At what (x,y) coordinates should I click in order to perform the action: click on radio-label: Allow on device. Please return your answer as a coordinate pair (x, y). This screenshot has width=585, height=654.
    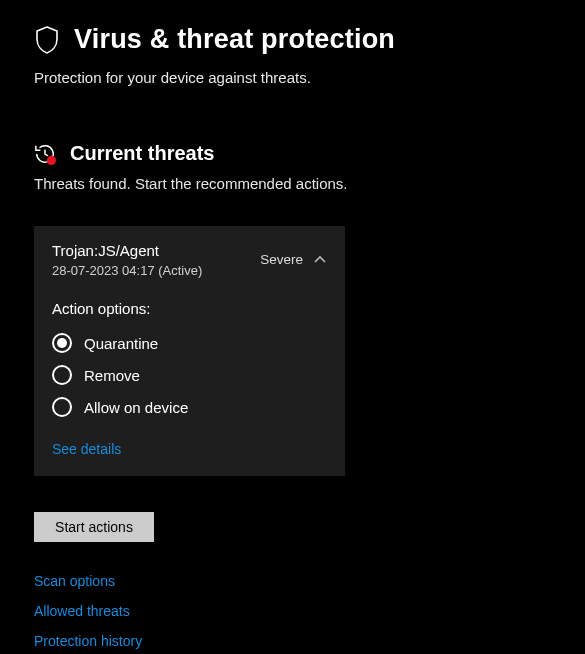
    Looking at the image, I should click on (136, 408).